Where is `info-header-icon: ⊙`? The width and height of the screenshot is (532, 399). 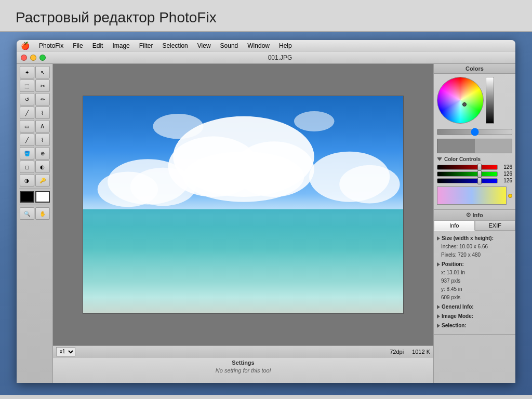
info-header-icon: ⊙ is located at coordinates (469, 215).